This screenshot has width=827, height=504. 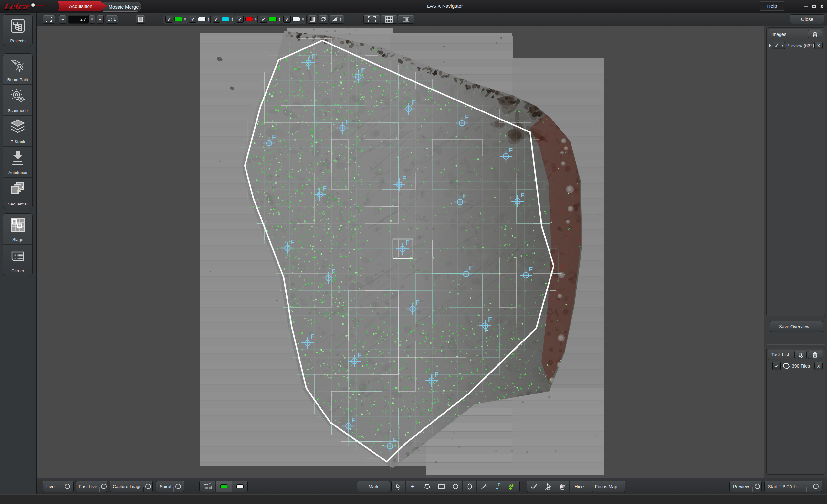 What do you see at coordinates (822, 7) in the screenshot?
I see `close-window-button: X` at bounding box center [822, 7].